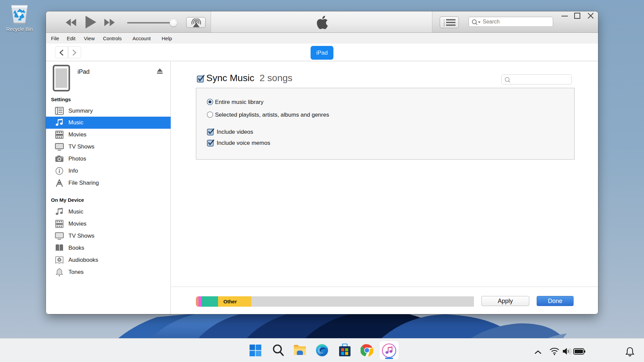  I want to click on svg-text: 3, so click(444, 25).